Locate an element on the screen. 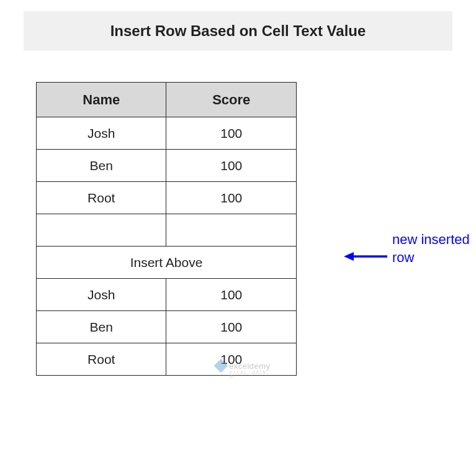  arrow-left-icon is located at coordinates (366, 256).